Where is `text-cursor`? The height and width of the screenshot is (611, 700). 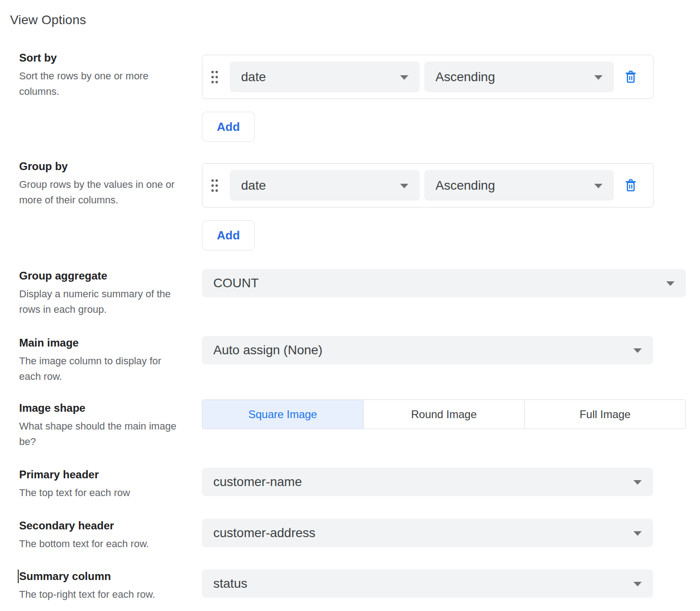 text-cursor is located at coordinates (18, 576).